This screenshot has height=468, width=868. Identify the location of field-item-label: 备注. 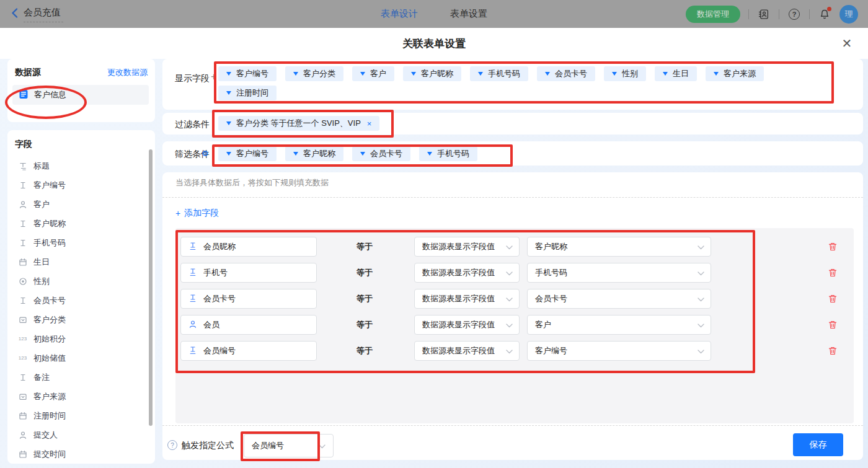
(42, 377).